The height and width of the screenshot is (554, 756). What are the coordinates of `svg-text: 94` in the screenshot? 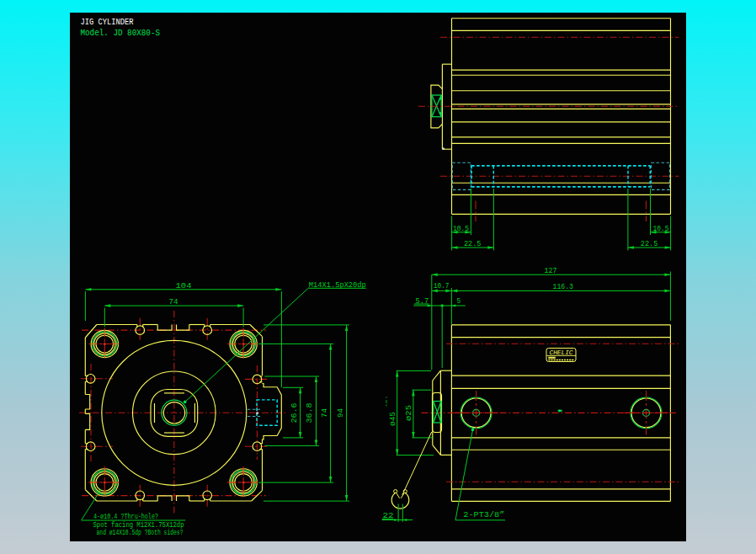 It's located at (341, 413).